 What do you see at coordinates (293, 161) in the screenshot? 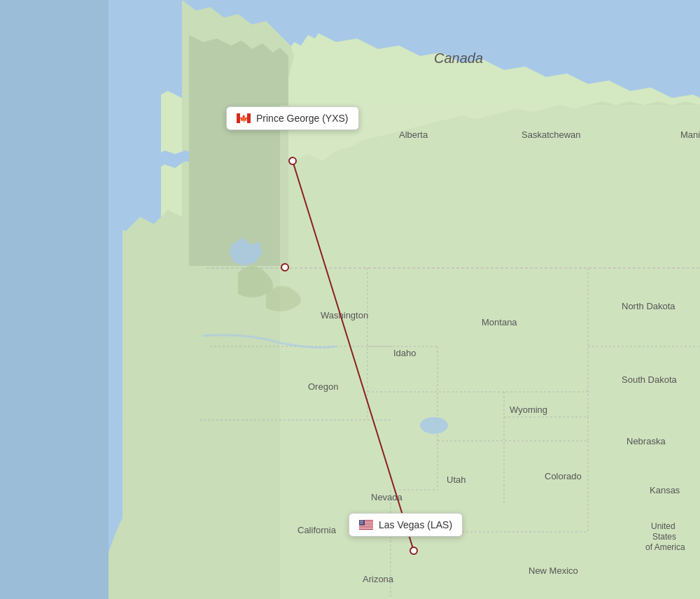
I see `prince-george-dot` at bounding box center [293, 161].